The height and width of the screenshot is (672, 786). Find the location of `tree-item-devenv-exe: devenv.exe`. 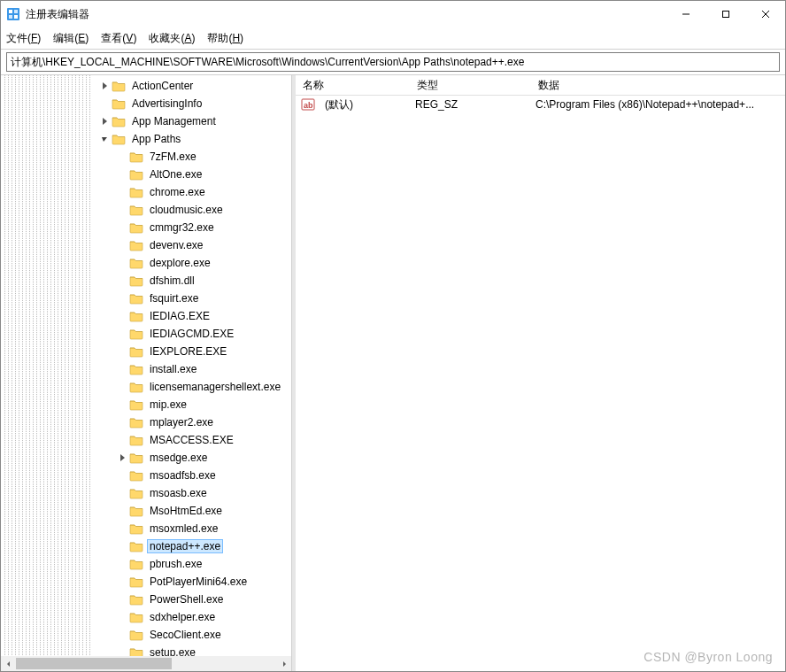

tree-item-devenv-exe: devenv.exe is located at coordinates (146, 245).